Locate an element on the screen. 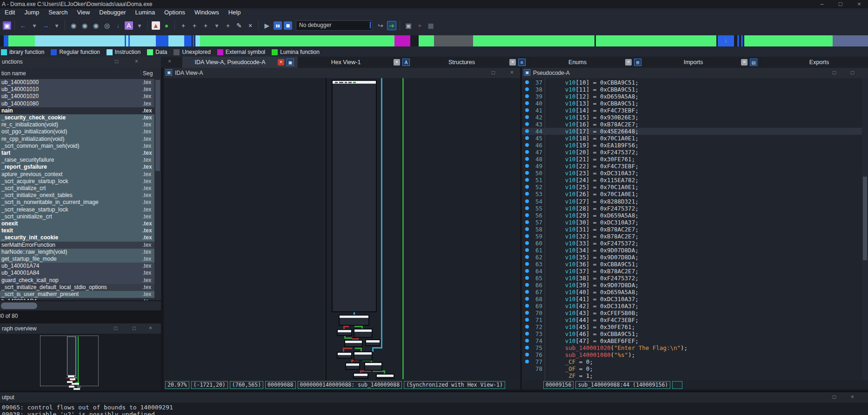  function-row: texit.tex is located at coordinates (77, 231).